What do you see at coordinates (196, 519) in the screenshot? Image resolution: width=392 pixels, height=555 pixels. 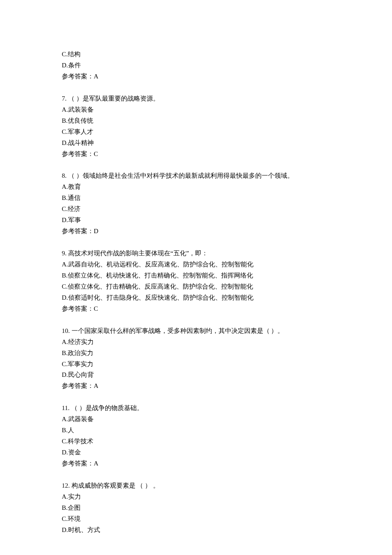 I see `option-c: C.环境` at bounding box center [196, 519].